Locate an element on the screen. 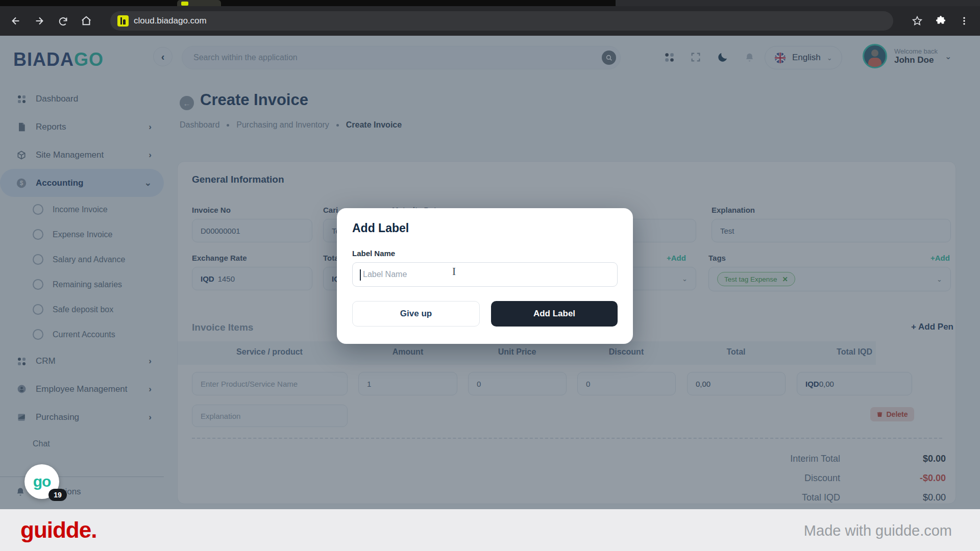  label-name-label: Label Name is located at coordinates (374, 253).